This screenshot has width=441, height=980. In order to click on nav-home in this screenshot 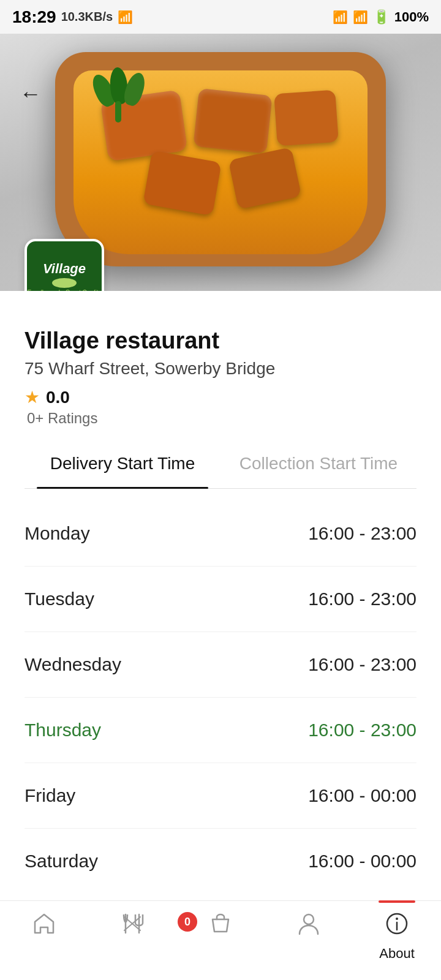, I will do `click(44, 926)`.